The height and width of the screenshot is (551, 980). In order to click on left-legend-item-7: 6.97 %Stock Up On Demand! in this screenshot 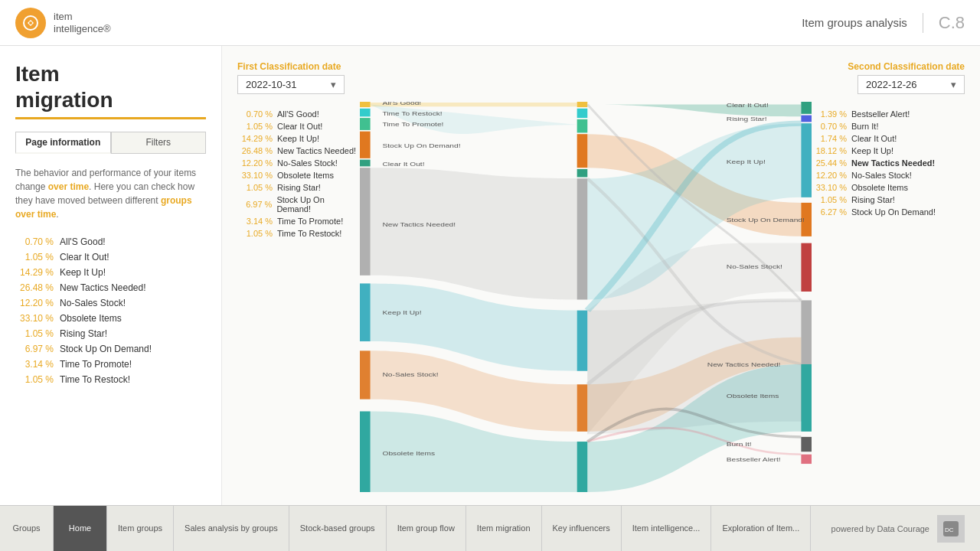, I will do `click(299, 204)`.